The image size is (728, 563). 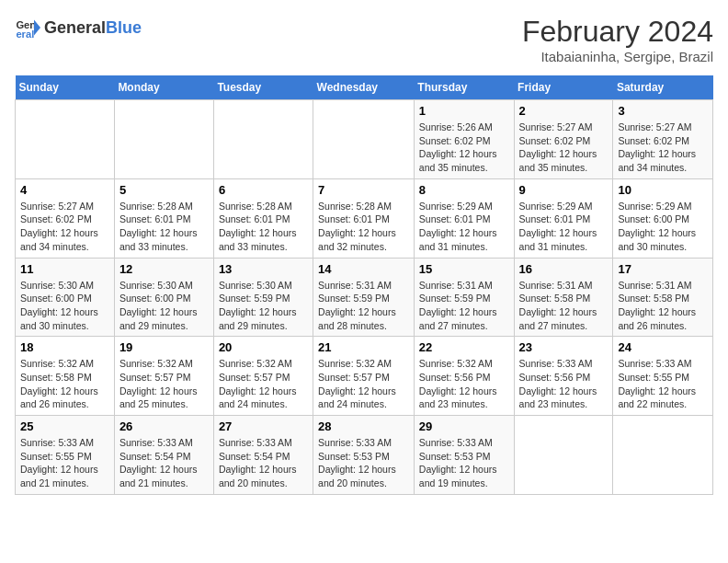 What do you see at coordinates (164, 297) in the screenshot?
I see `calendar-cell: 12Sunrise: 5:30 AM Sunset: 6:00 PM Dayli…` at bounding box center [164, 297].